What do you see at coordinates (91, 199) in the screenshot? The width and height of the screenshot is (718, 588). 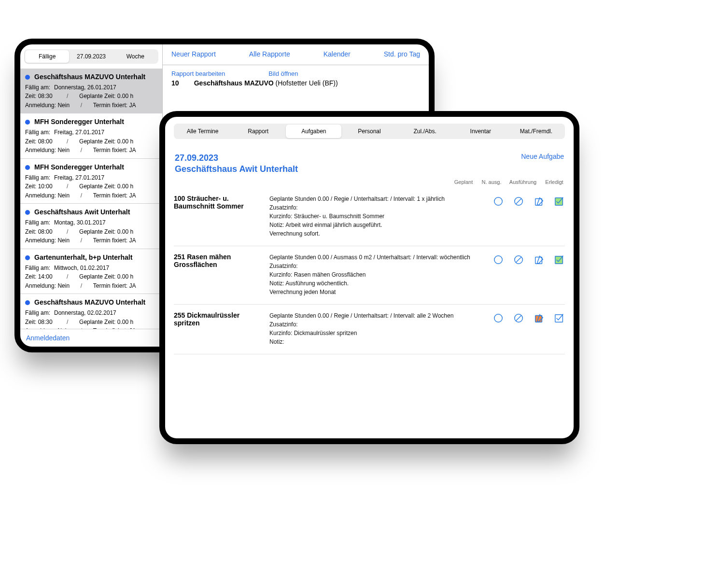 I see `appointment-list: Geschäftshaus MAZUVO UnterhaltFällig am:…` at bounding box center [91, 199].